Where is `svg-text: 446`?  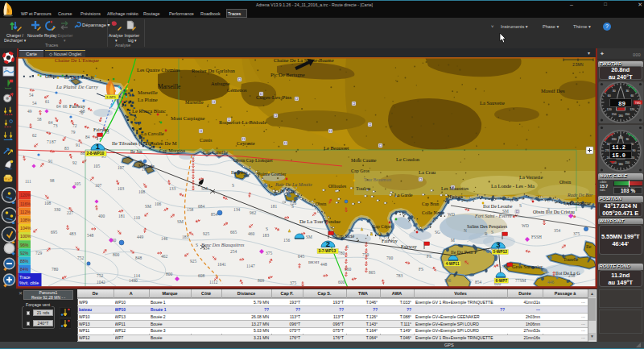 svg-text: 446 is located at coordinates (551, 282).